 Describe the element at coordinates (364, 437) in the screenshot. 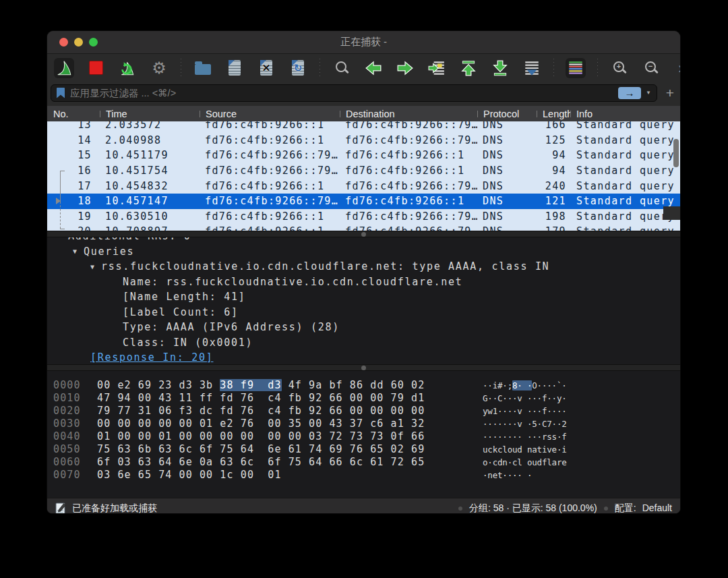

I see `hex-dump-line-0040: 004001 00 00 01 00 00 00 00 00 00 03 72 …` at that location.